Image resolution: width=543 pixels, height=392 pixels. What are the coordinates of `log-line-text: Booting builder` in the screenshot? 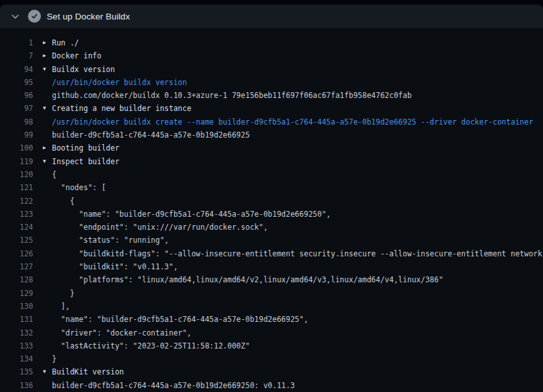 It's located at (297, 148).